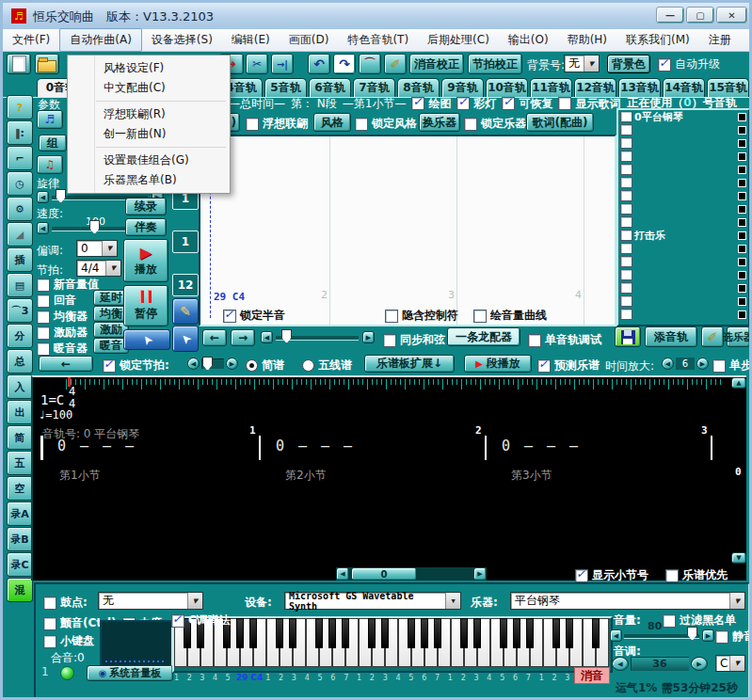 Image resolution: width=752 pixels, height=700 pixels. What do you see at coordinates (589, 103) in the screenshot?
I see `show-lyrics-checkbox: 显示歌词` at bounding box center [589, 103].